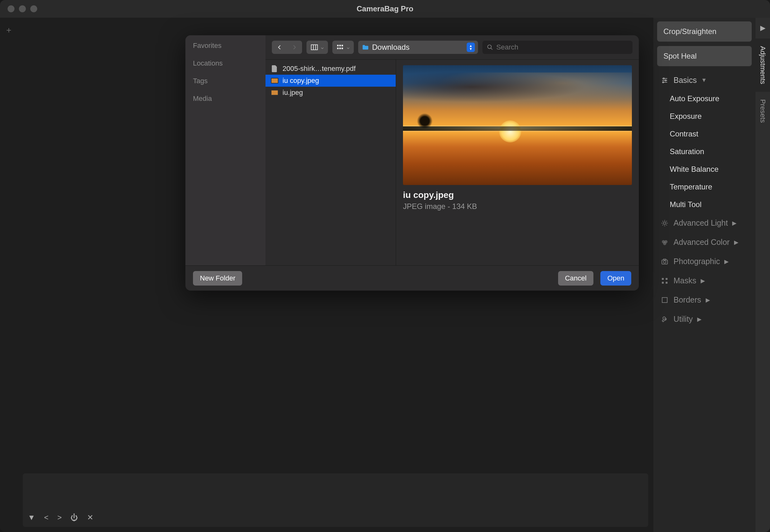 This screenshot has height=532, width=770. I want to click on section-label: Borders, so click(688, 300).